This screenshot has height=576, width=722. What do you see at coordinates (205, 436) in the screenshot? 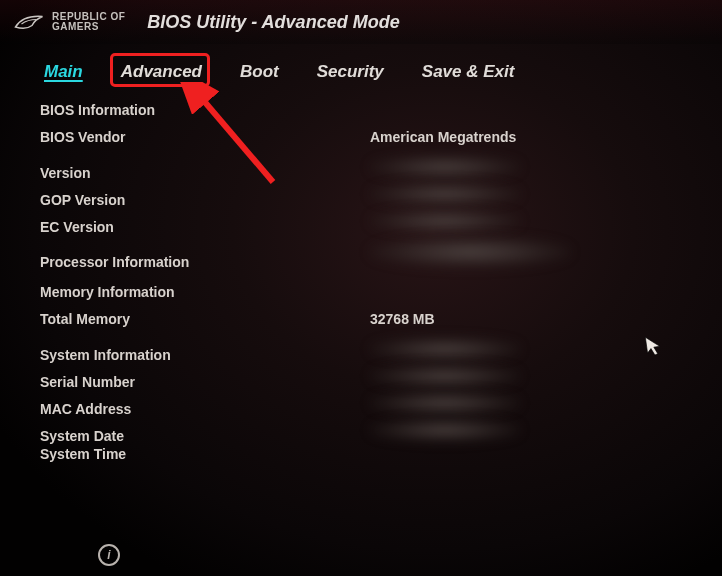
I see `label-system-date: System Date` at bounding box center [205, 436].